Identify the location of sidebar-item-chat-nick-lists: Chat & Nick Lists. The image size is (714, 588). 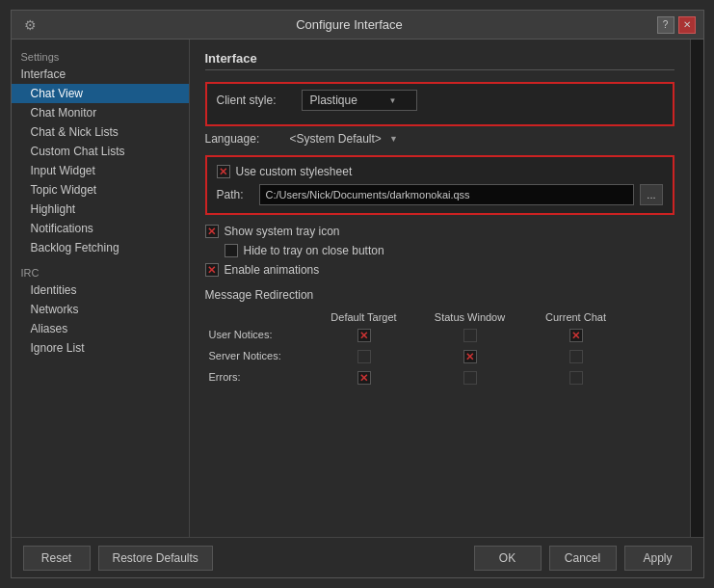
(100, 132).